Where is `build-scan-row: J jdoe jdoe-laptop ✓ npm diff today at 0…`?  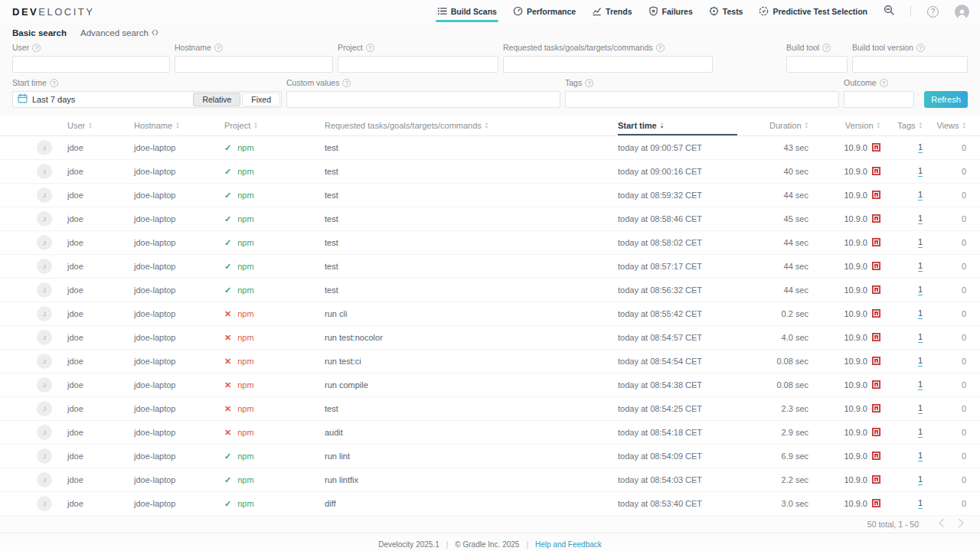
build-scan-row: J jdoe jdoe-laptop ✓ npm diff today at 0… is located at coordinates (490, 504).